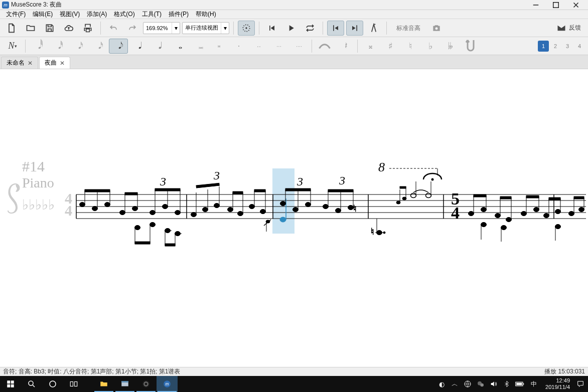 The image size is (588, 392). What do you see at coordinates (336, 28) in the screenshot?
I see `loop-in-button` at bounding box center [336, 28].